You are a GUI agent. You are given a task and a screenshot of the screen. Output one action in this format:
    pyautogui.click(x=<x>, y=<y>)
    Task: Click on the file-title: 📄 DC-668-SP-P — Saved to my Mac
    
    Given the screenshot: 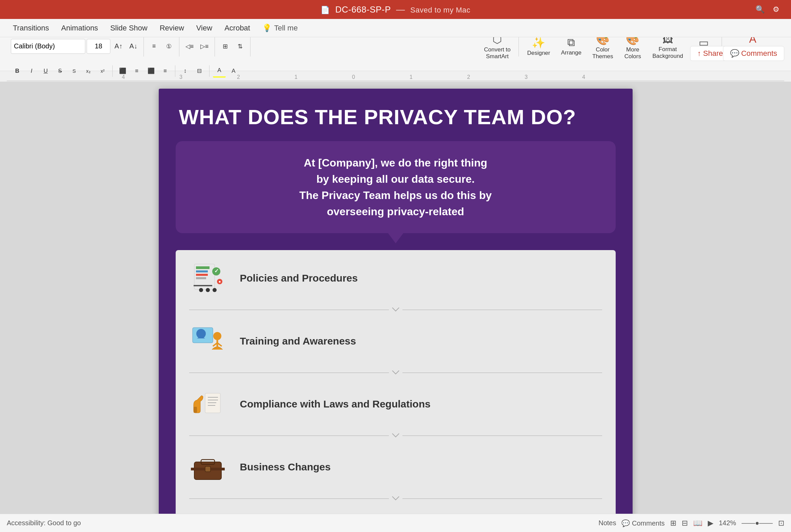 What is the action you would take?
    pyautogui.click(x=396, y=10)
    